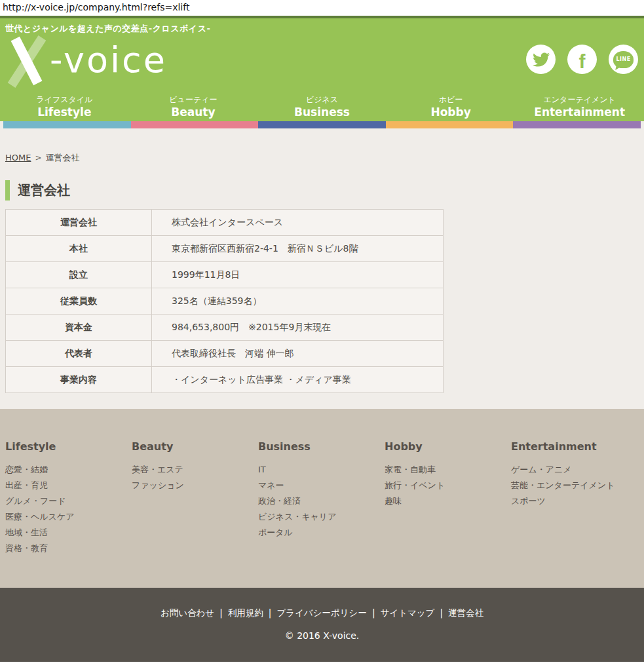  Describe the element at coordinates (79, 249) in the screenshot. I see `row-label: 本社` at that location.